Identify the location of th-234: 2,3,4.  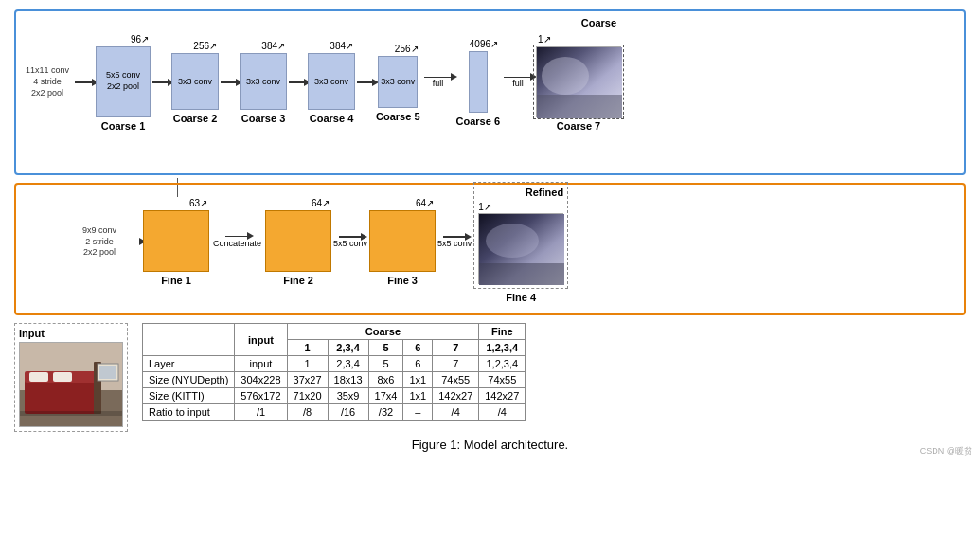
(348, 349).